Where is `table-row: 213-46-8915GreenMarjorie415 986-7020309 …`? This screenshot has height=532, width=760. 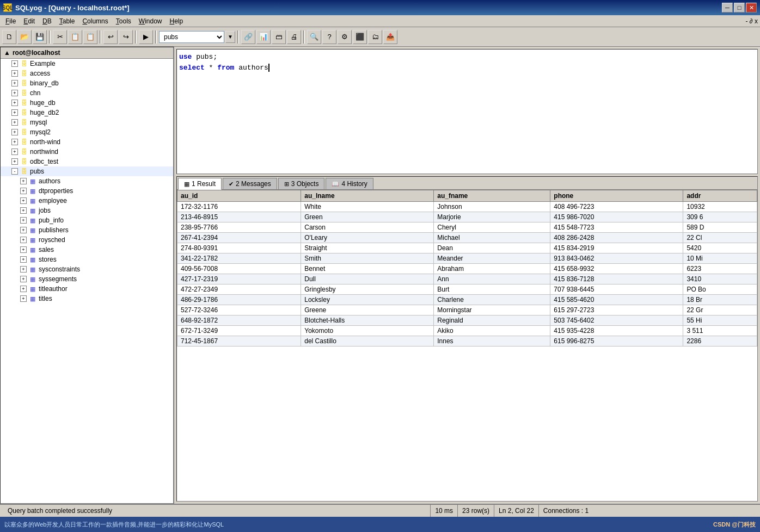
table-row: 213-46-8915GreenMarjorie415 986-7020309 … is located at coordinates (467, 218).